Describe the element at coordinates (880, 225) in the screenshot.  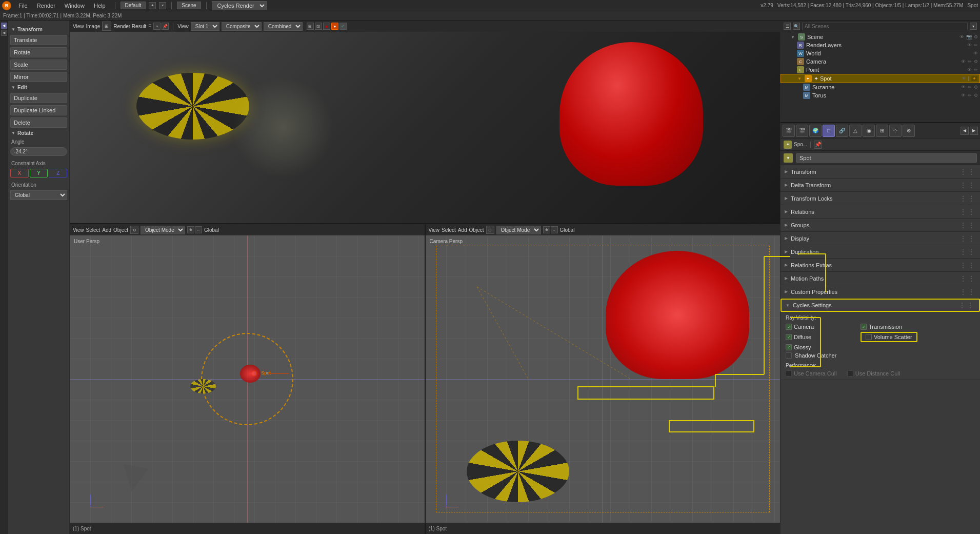
I see `groups-section: ▶ Groups ⋮⋮` at that location.